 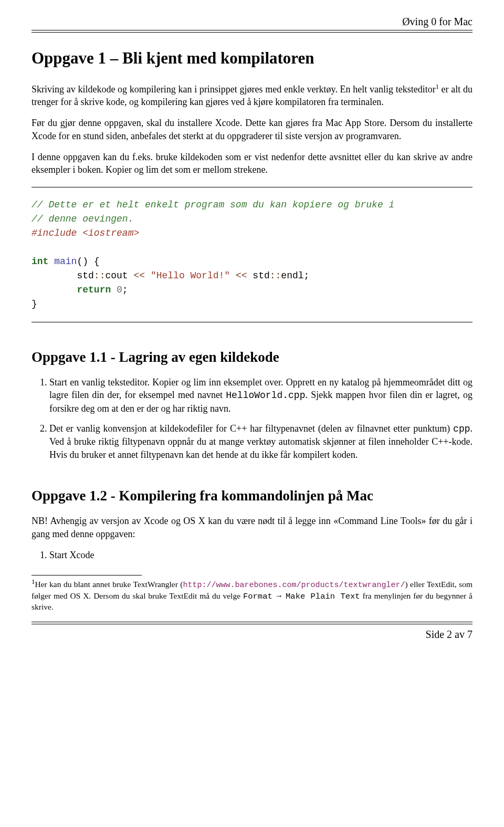 What do you see at coordinates (252, 255) in the screenshot?
I see `code-listing: // Dette er et helt enkelt program som d…` at bounding box center [252, 255].